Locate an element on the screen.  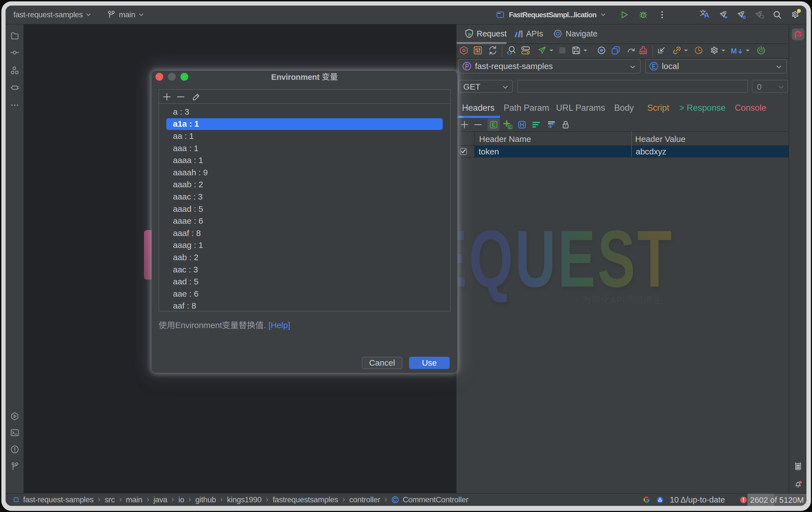
header-value-cell: abcdxyz is located at coordinates (710, 151).